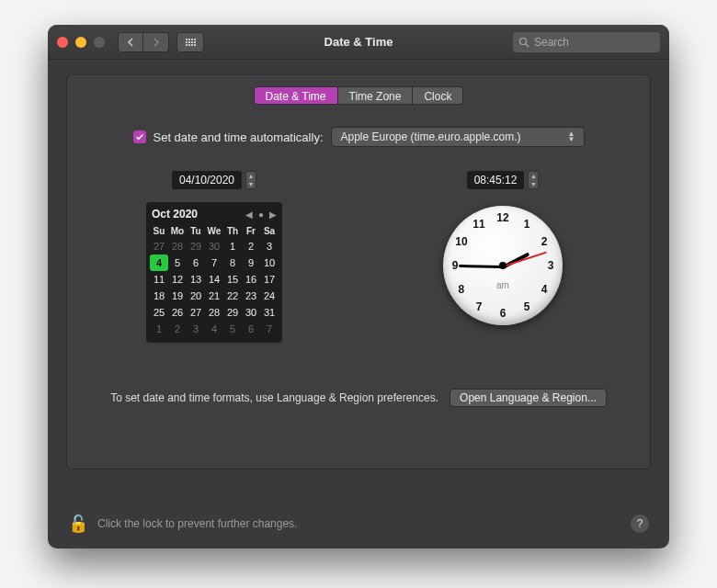  What do you see at coordinates (503, 266) in the screenshot?
I see `clock-pivot` at bounding box center [503, 266].